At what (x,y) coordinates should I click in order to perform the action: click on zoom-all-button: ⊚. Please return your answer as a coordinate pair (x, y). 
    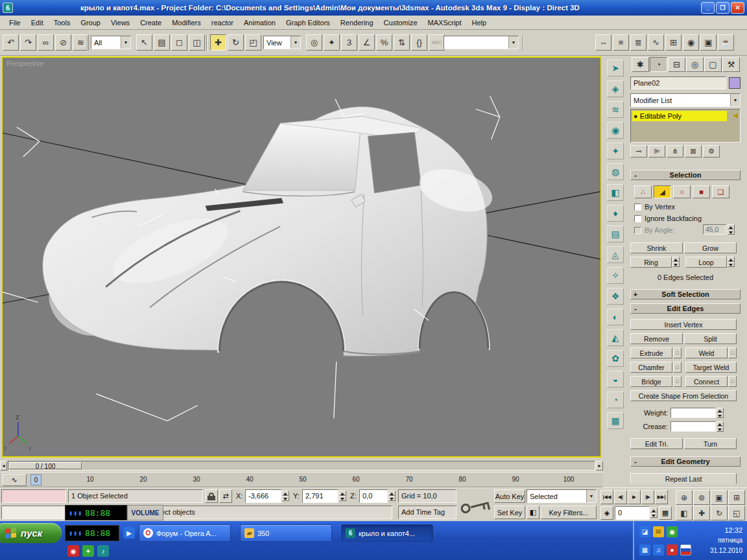
    Looking at the image, I should click on (702, 498).